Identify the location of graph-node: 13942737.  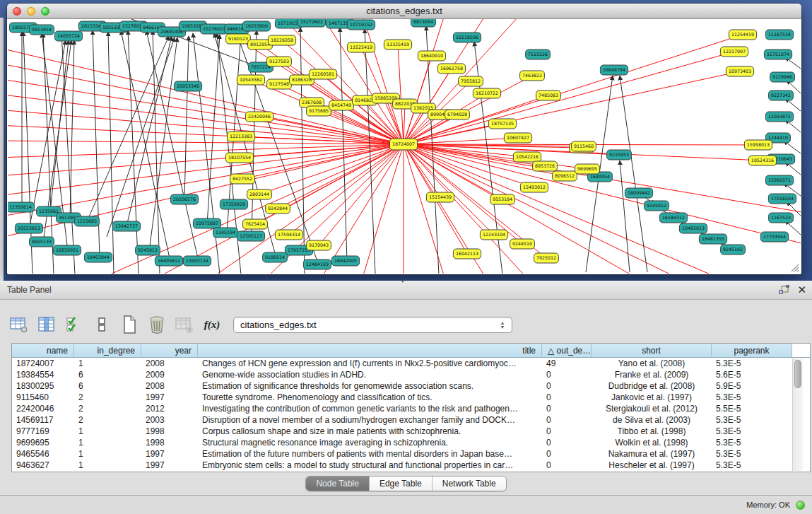
(126, 226).